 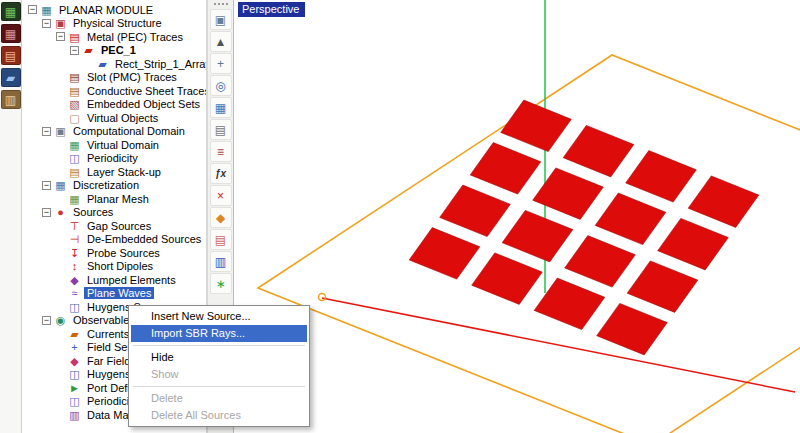 What do you see at coordinates (11, 56) in the screenshot?
I see `app-components-icon: ▤` at bounding box center [11, 56].